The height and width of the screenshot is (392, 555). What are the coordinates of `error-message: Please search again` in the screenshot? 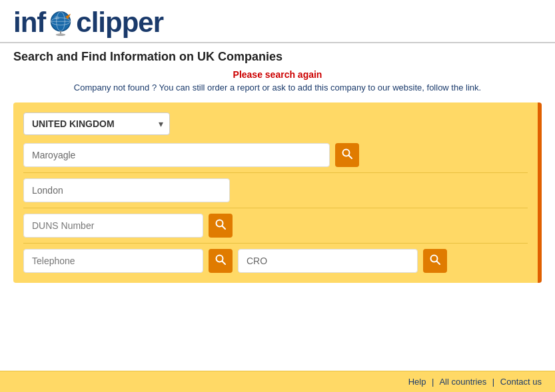 It's located at (277, 75).